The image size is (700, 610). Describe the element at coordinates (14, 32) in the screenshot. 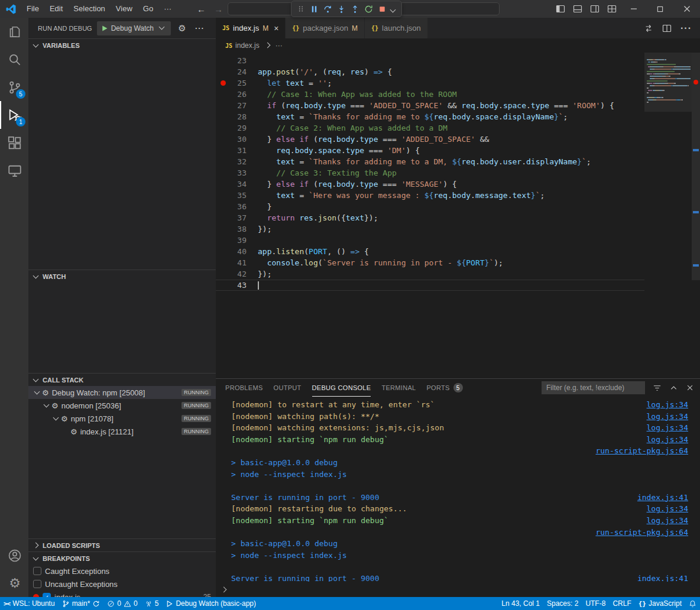

I see `activity-explorer` at that location.